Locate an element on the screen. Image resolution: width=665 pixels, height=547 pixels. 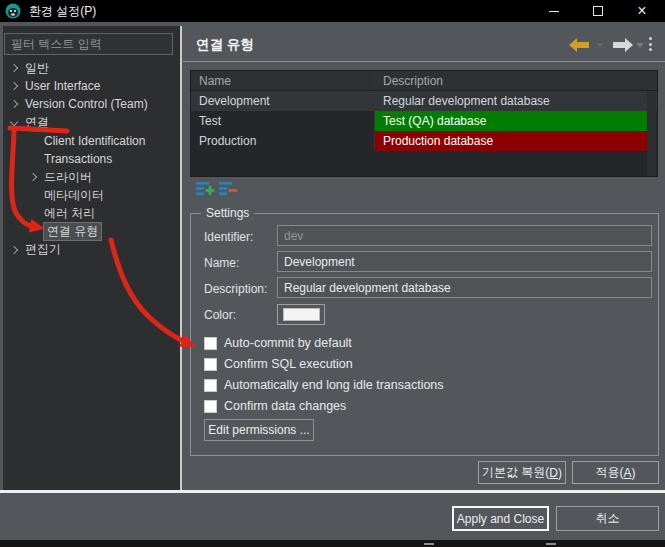
minimize-button is located at coordinates (554, 11).